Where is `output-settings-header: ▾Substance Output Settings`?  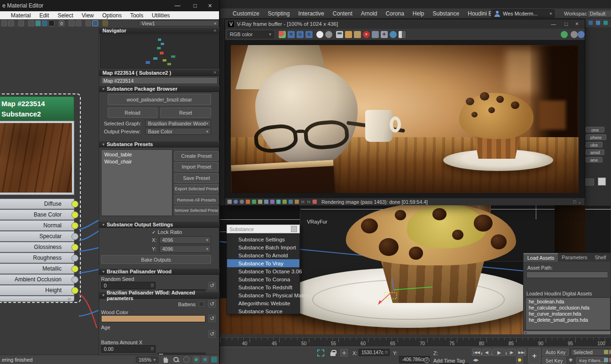 output-settings-header: ▾Substance Output Settings is located at coordinates (159, 225).